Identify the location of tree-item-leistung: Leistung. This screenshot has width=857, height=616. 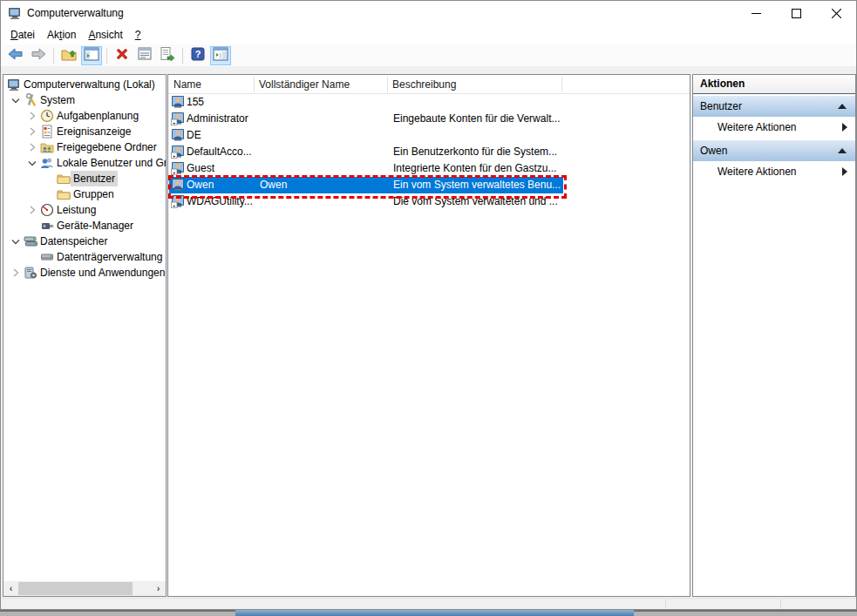
(85, 210).